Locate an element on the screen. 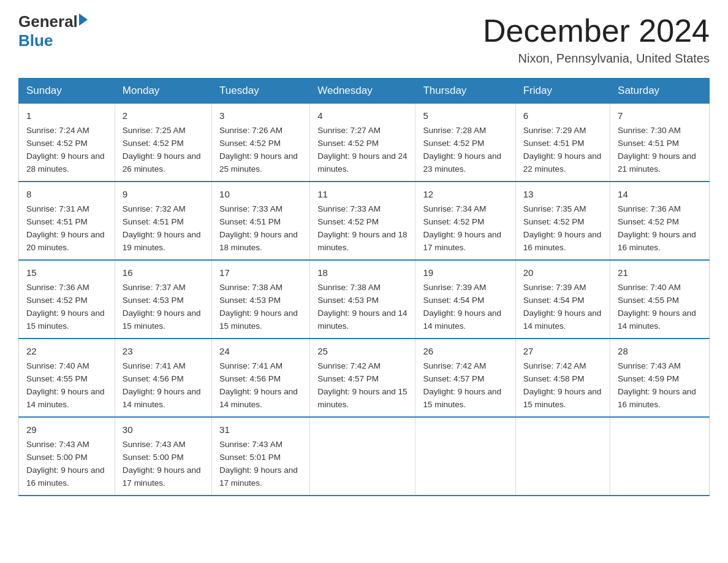 This screenshot has height=563, width=728. calendar-day-cell: 28Sunrise: 7:43 AMSunset: 4:59 PMDayligh… is located at coordinates (660, 378).